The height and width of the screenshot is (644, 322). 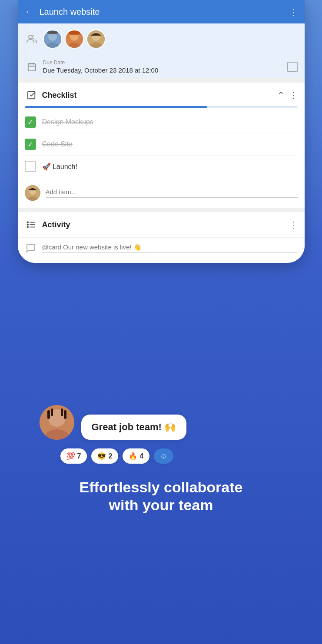 I want to click on chat-message-text: Great job team! 🙌, so click(x=134, y=427).